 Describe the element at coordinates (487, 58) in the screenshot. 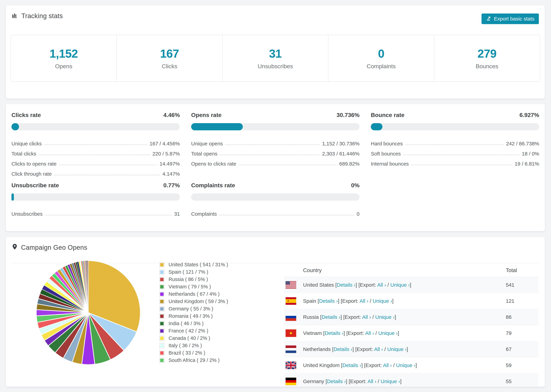

I see `stat-card-bounces: 279Bounces` at that location.